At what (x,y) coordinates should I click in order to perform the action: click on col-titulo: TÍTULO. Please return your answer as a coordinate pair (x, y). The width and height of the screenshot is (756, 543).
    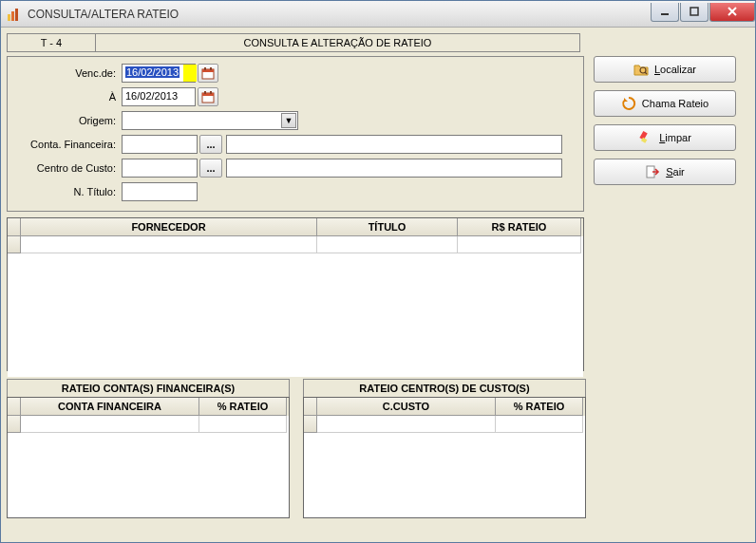
    Looking at the image, I should click on (387, 228).